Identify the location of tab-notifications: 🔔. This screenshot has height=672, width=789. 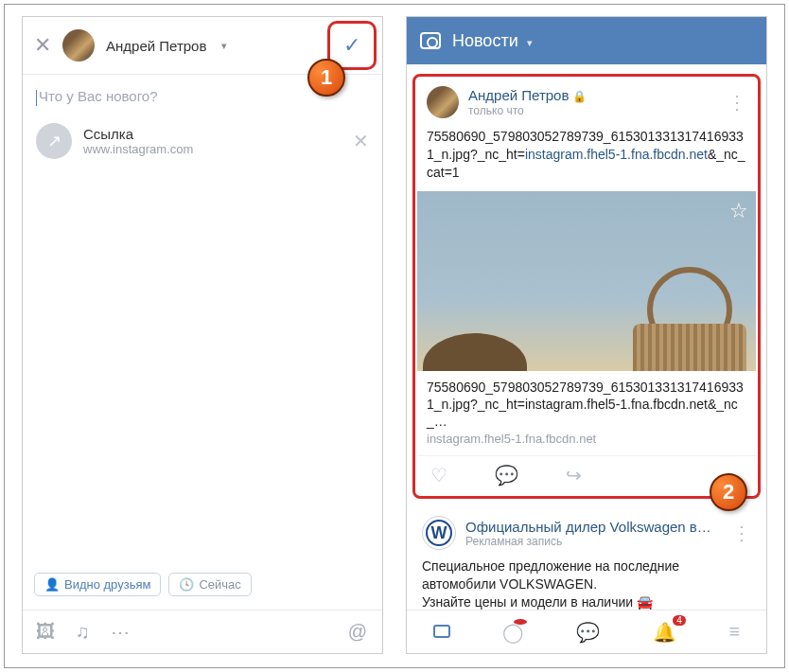
(664, 632).